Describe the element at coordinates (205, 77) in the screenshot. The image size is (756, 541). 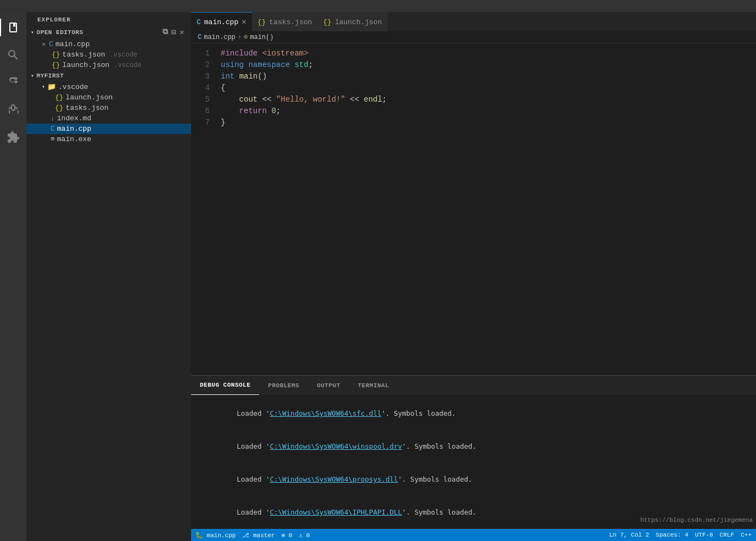
I see `line-num-3: 3` at that location.